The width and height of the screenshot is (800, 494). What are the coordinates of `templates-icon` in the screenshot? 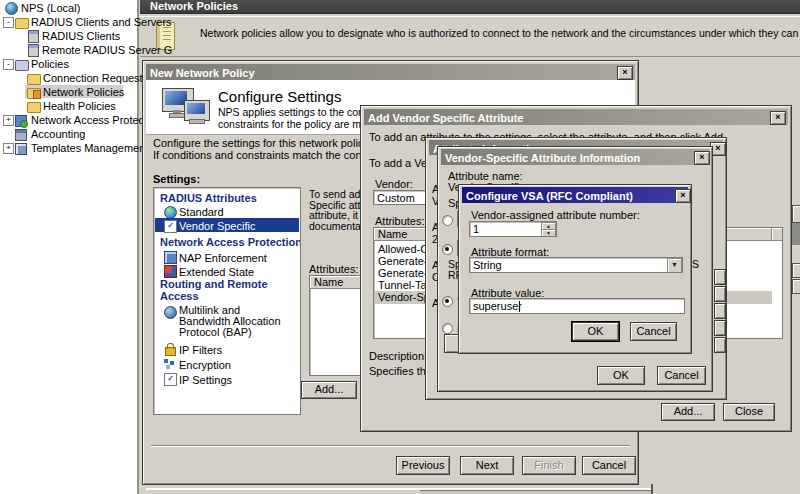 It's located at (21, 149).